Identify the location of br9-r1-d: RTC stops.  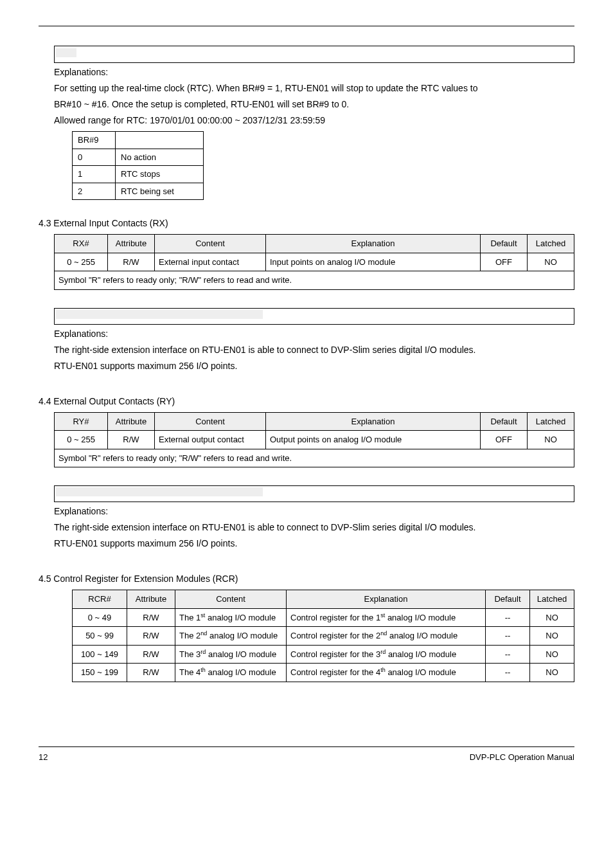
(159, 175).